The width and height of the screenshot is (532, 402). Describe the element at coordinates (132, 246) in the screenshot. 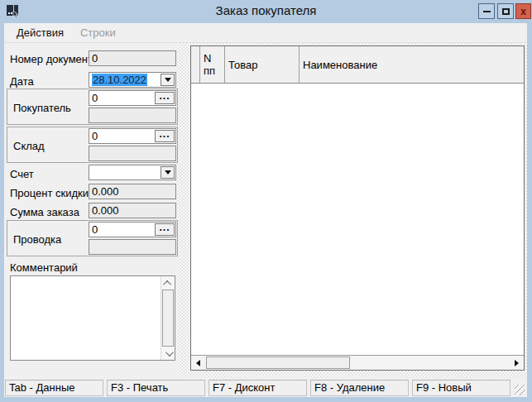

I see `posting-name-field` at that location.